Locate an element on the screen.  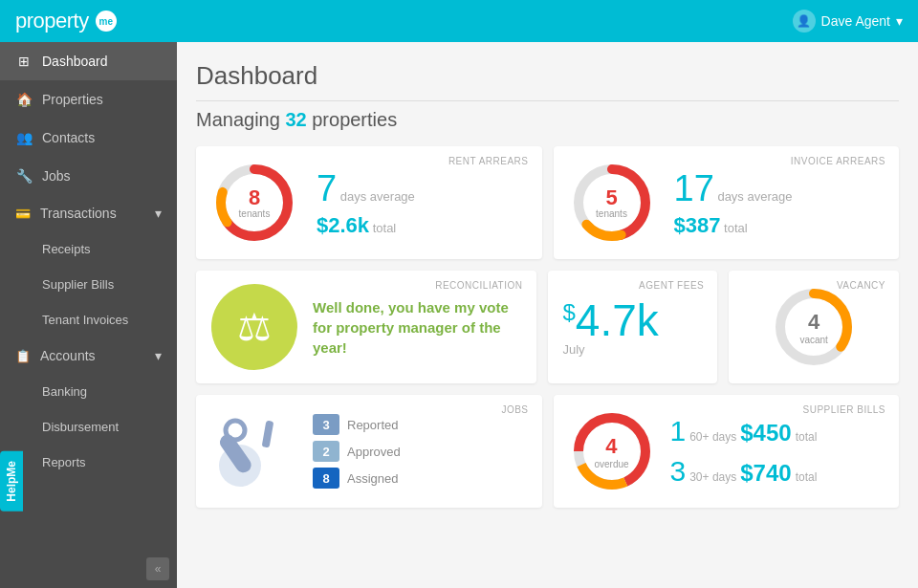
reported-label: Reported is located at coordinates (373, 425).